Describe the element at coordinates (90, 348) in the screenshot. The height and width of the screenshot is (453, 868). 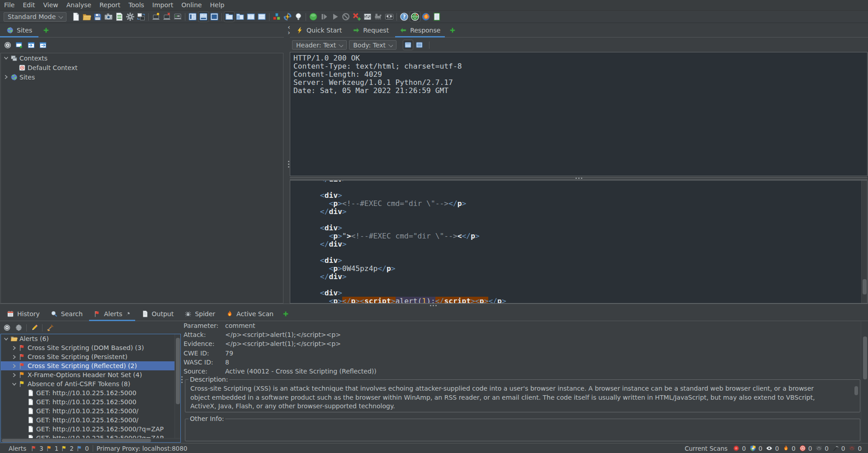
I see `alerts-tree-row: Cross Site Scripting (DOM Based) (3)` at that location.